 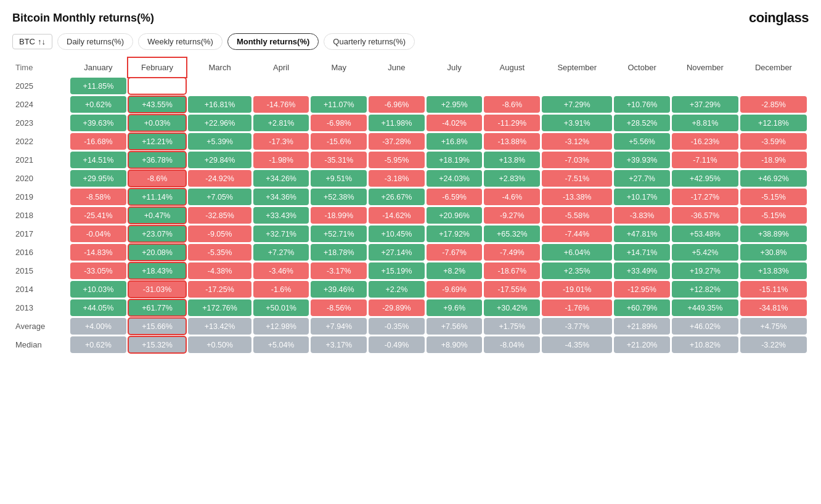 I want to click on tab-monthly: Monthly returns(%), so click(x=273, y=42).